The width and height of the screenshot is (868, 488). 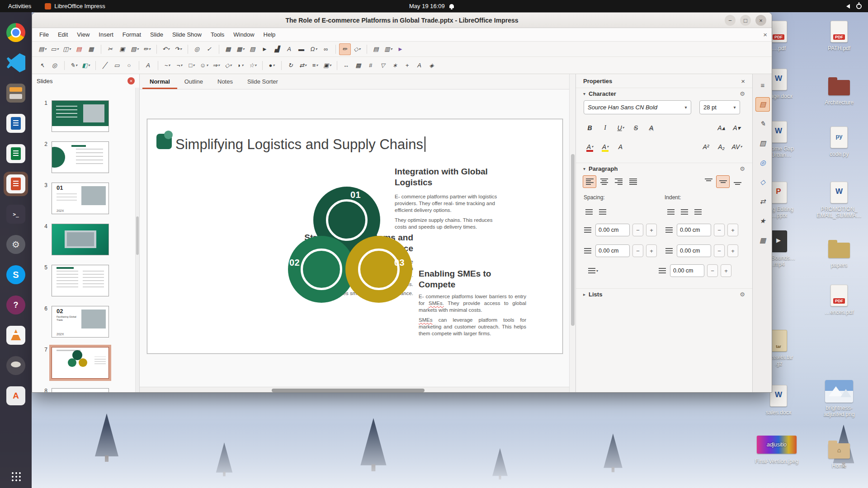 What do you see at coordinates (129, 66) in the screenshot?
I see `ellipse-icon: ○` at bounding box center [129, 66].